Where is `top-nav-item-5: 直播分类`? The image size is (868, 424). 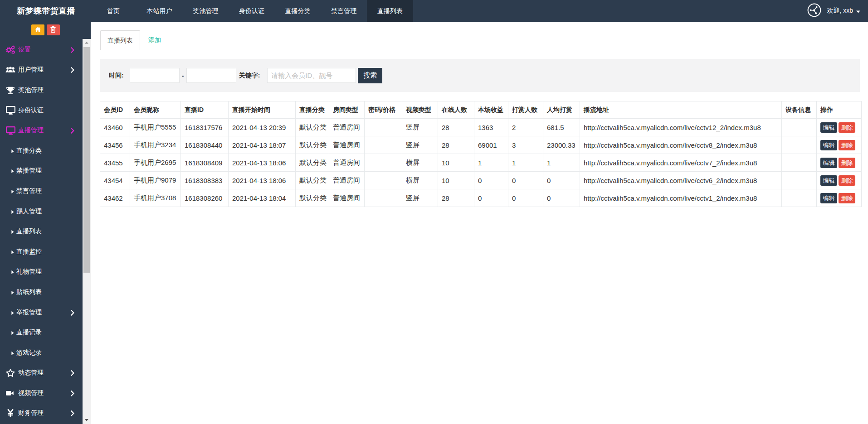
top-nav-item-5: 直播分类 is located at coordinates (298, 11).